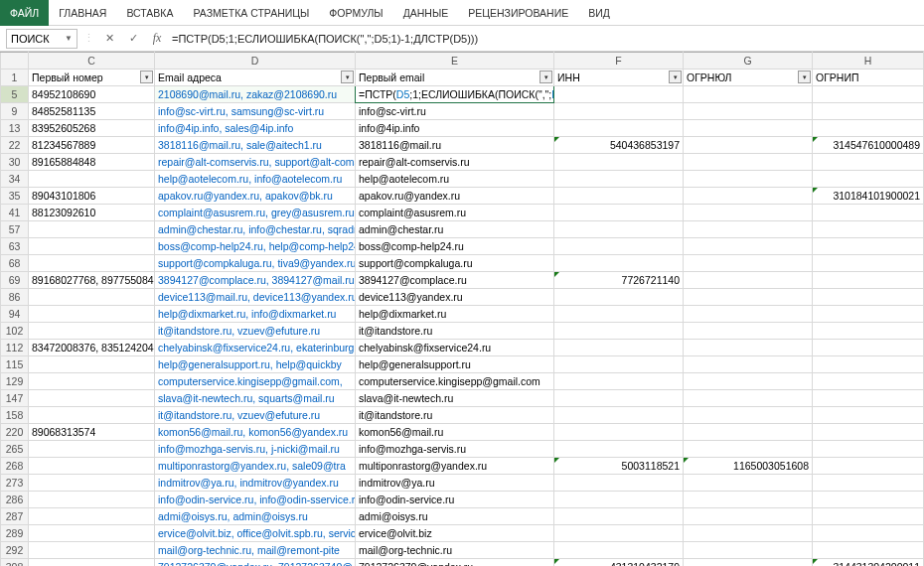  Describe the element at coordinates (255, 365) in the screenshot. I see `cell: help@generalsupport.ru, help@quickby` at that location.